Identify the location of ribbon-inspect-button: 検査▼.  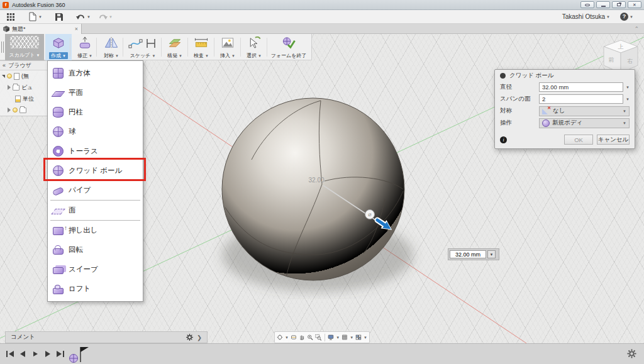
(201, 47).